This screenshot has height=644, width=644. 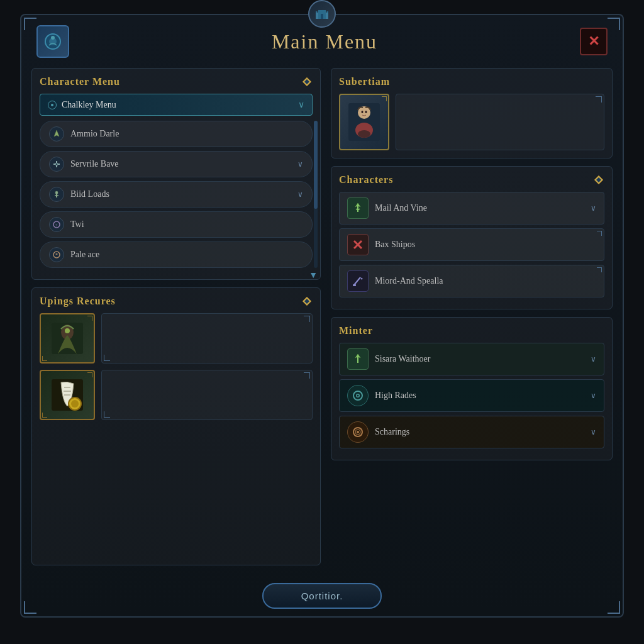 I want to click on list-item: Servrile Bave ∨, so click(x=176, y=164).